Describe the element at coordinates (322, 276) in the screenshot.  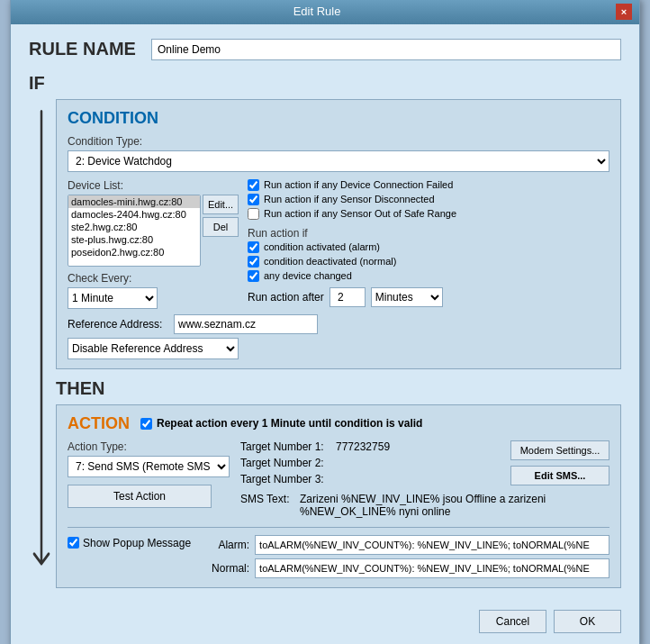
I see `any-device-changed-row: any device changed` at that location.